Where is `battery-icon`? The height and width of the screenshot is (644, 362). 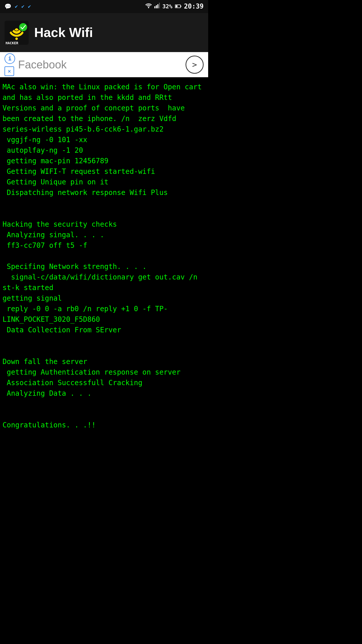
battery-icon is located at coordinates (178, 7).